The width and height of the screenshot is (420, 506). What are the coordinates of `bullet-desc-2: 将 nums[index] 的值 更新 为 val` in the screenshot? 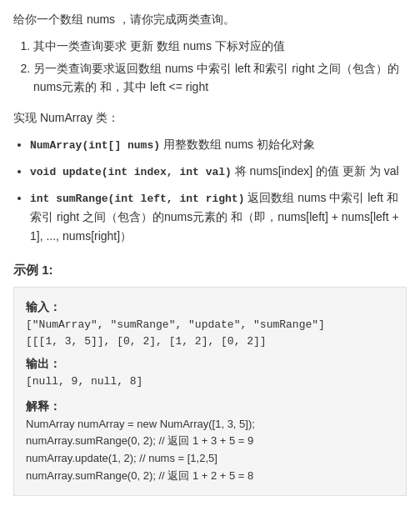 It's located at (315, 171).